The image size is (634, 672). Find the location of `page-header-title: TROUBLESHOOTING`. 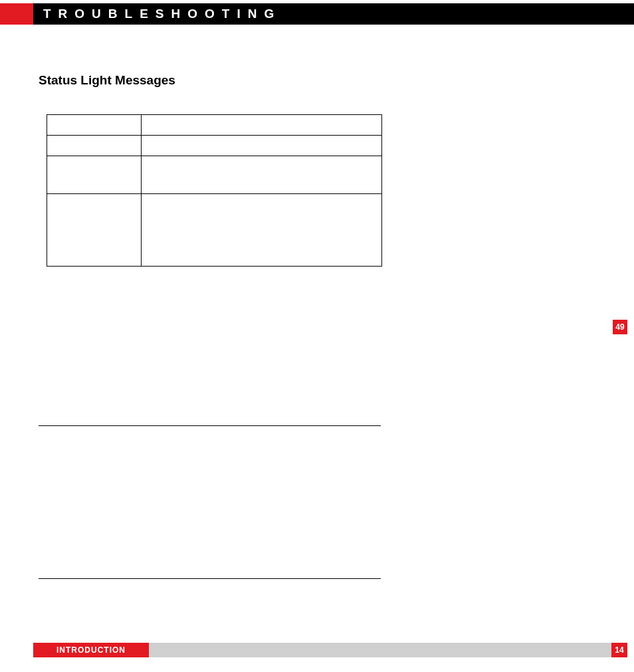

page-header-title: TROUBLESHOOTING is located at coordinates (162, 14).